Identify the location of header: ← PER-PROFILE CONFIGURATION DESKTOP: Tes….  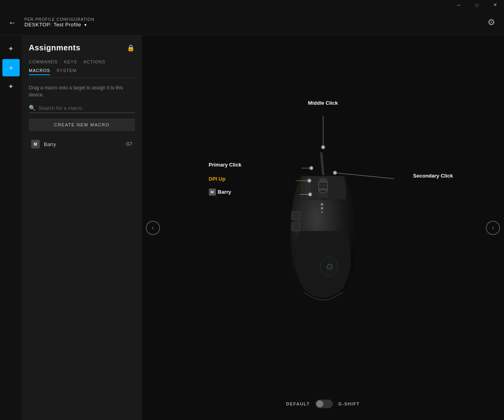
(252, 23).